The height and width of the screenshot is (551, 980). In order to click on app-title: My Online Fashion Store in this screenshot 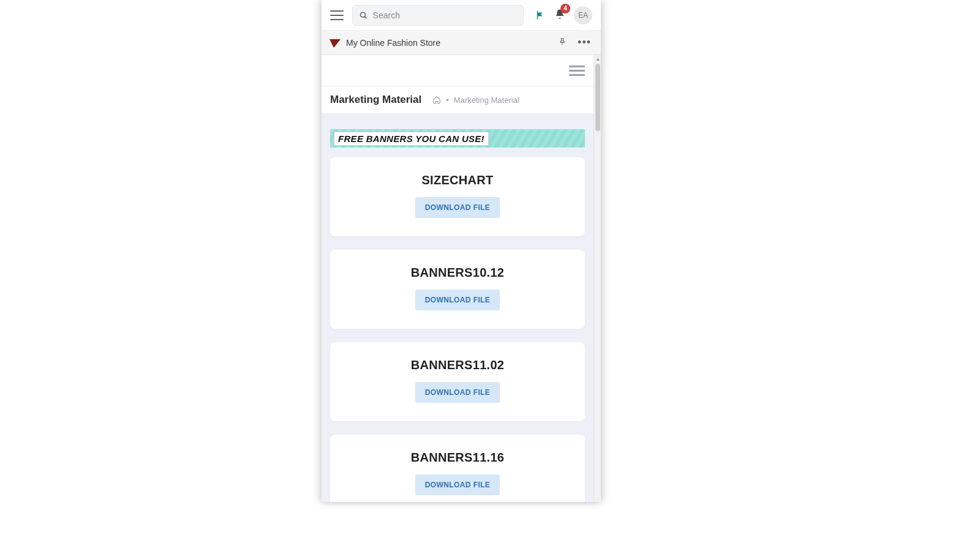, I will do `click(448, 43)`.